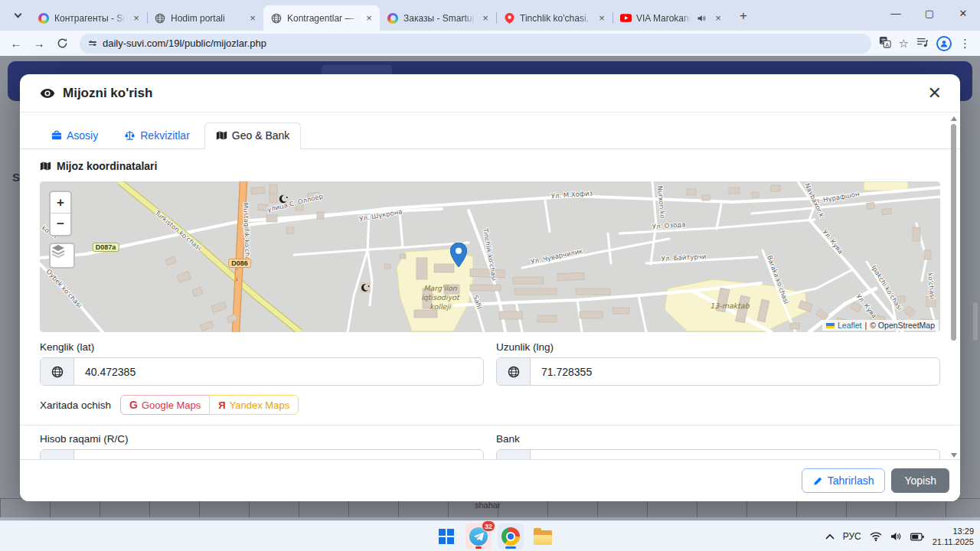 This screenshot has width=980, height=551. Describe the element at coordinates (844, 481) in the screenshot. I see `edit-button: Tahrirlash` at that location.